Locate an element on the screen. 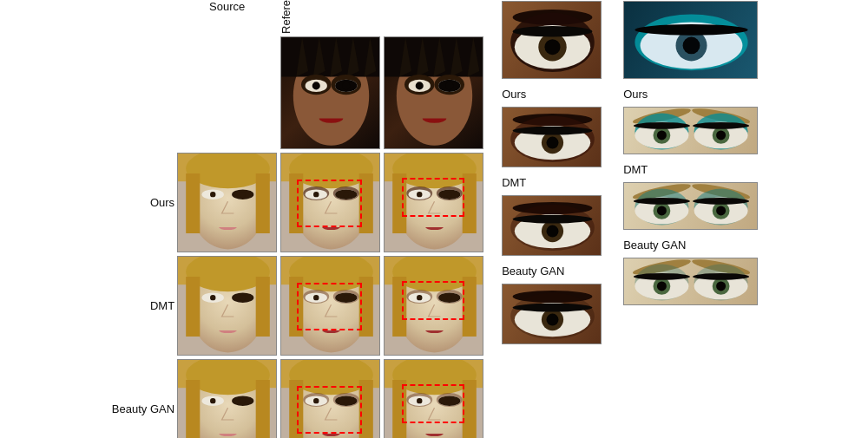 This screenshot has height=438, width=868. eye-column-1: Reference Ours DMT Beauty GAN is located at coordinates (552, 172).